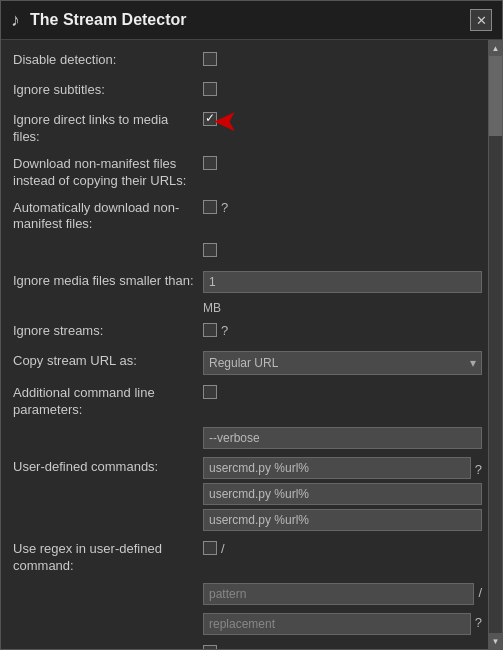 The image size is (503, 650). Describe the element at coordinates (342, 206) in the screenshot. I see `auto-download-control: ?` at that location.